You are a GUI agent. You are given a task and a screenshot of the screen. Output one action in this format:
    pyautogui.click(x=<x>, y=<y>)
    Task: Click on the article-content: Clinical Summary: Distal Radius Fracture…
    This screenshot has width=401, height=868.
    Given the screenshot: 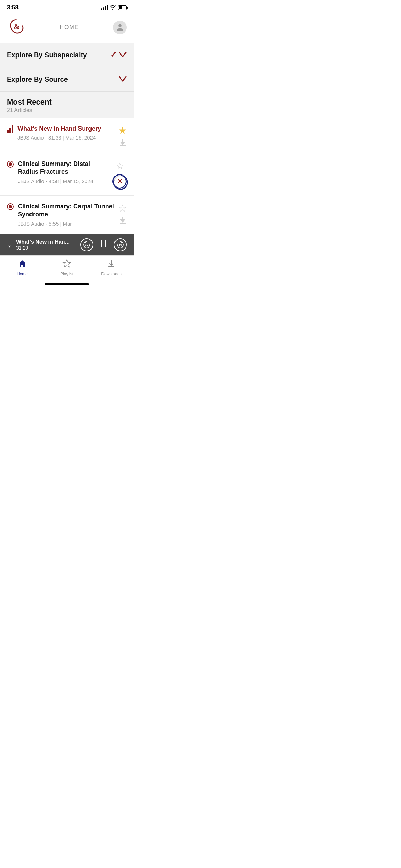 What is the action you would take?
    pyautogui.click(x=63, y=172)
    